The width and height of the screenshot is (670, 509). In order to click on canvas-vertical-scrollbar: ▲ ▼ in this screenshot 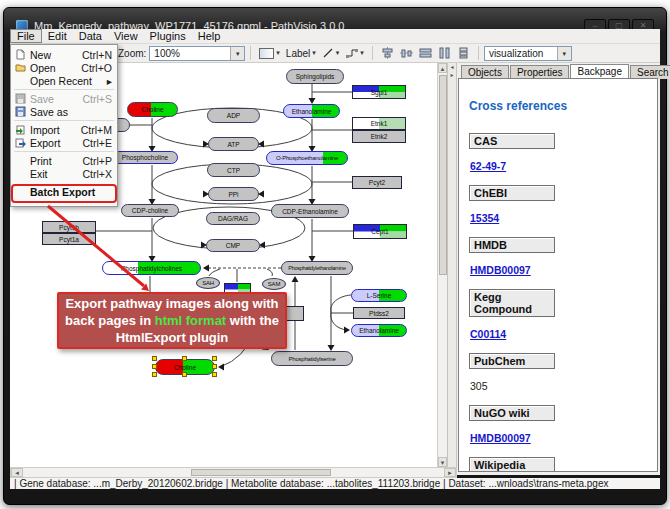, I will do `click(442, 265)`.